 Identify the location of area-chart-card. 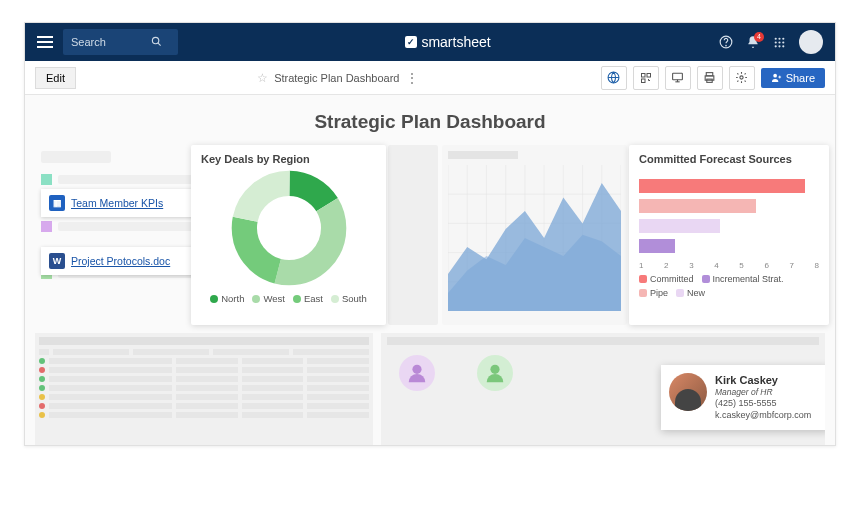
(534, 235).